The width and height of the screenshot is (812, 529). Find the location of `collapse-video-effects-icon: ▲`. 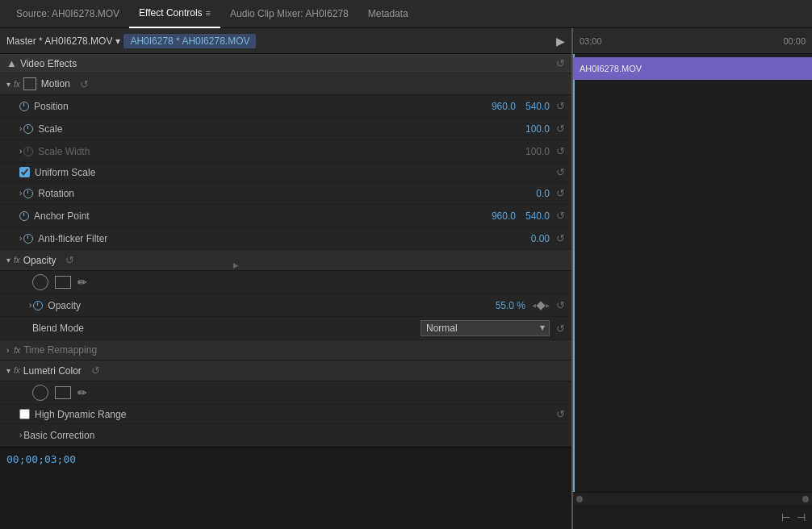

collapse-video-effects-icon: ▲ is located at coordinates (11, 63).